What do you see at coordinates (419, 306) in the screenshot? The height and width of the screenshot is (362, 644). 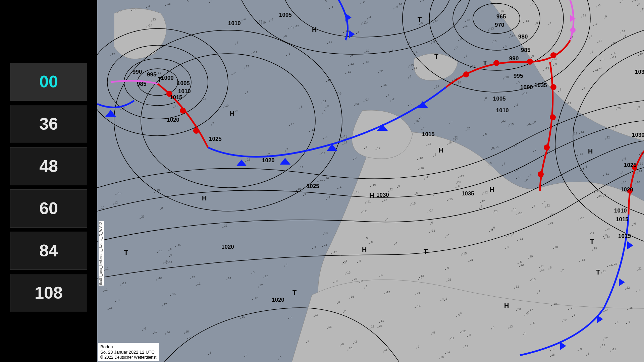 I see `svg-text: -14` at bounding box center [419, 306].